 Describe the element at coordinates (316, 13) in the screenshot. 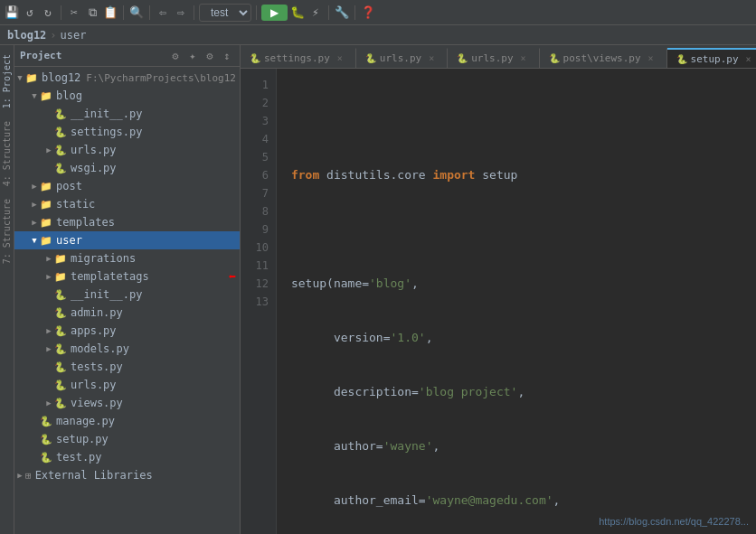

I see `coverage-icon: ⚡` at that location.